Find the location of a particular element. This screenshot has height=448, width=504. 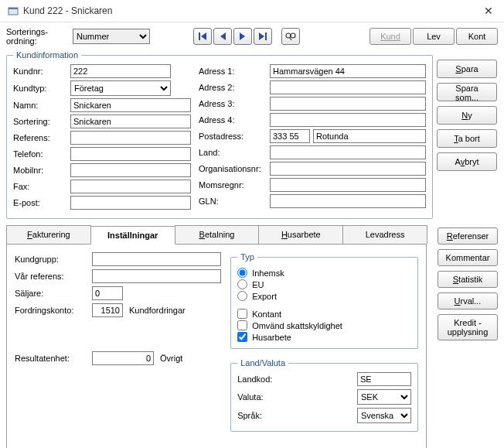

fordringskonto-label: Fordringskonto: is located at coordinates (52, 310).